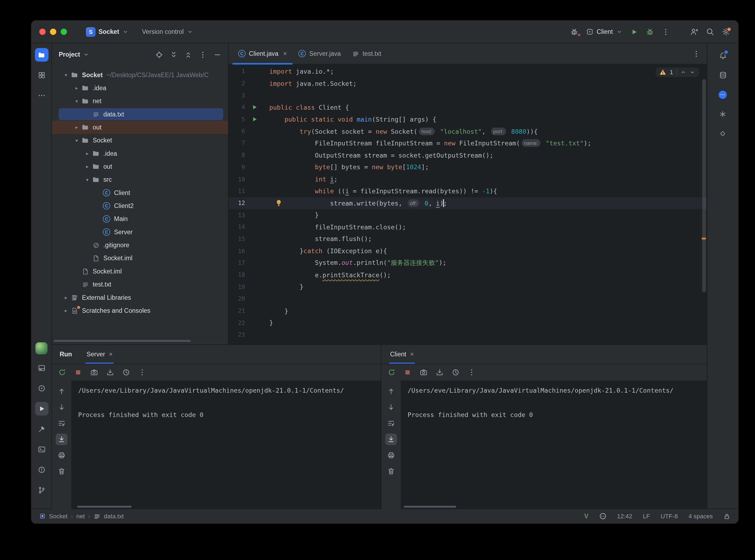 The image size is (755, 560). What do you see at coordinates (41, 75) in the screenshot?
I see `structure-tool-button` at bounding box center [41, 75].